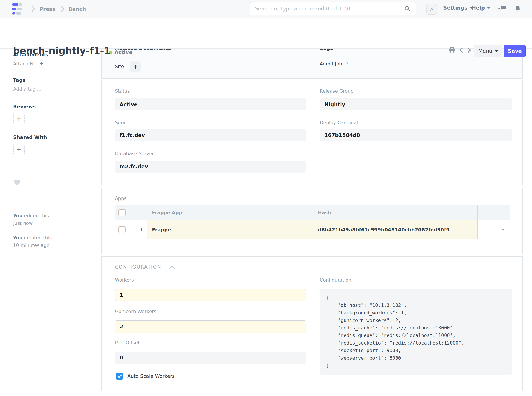  I want to click on field-database-server: m2.fc.dev, so click(211, 167).